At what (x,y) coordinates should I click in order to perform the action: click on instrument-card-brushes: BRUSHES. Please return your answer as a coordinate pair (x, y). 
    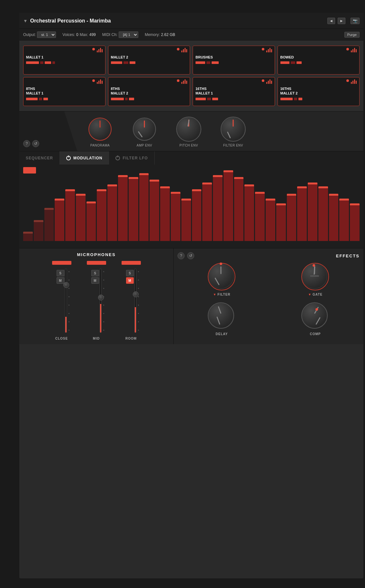
    Looking at the image, I should click on (234, 60).